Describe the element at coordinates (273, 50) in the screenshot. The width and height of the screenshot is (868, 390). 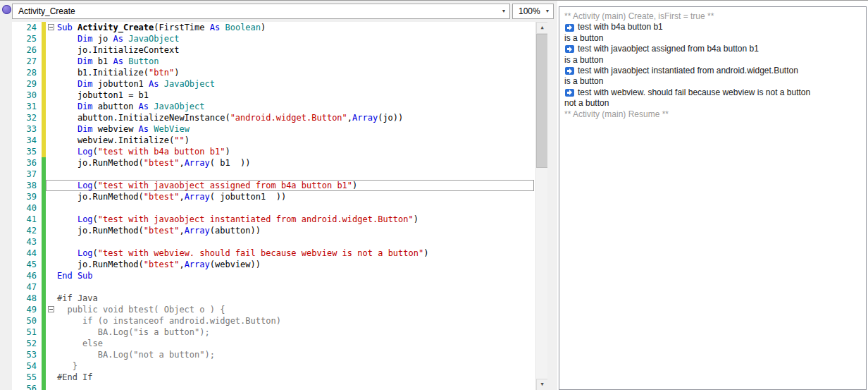
I see `code-line: 26 jo.InitializeContext` at that location.